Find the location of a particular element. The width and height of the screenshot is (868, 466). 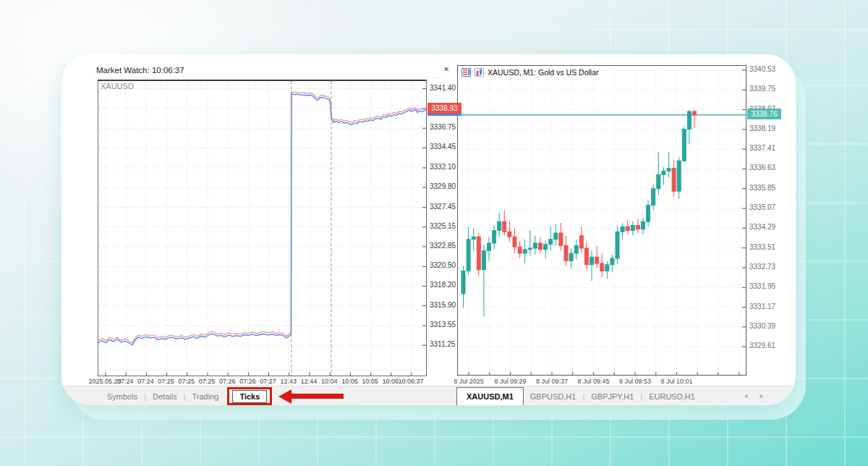

time-tick-label: 8 Jul 09:53 is located at coordinates (635, 381).